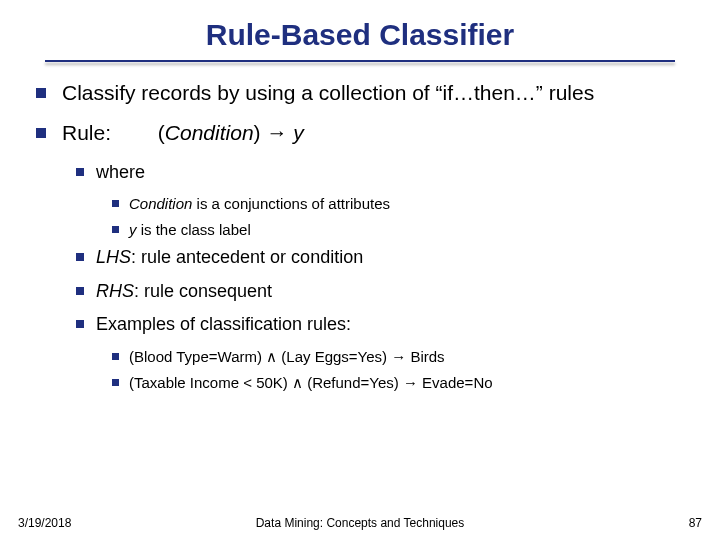  Describe the element at coordinates (258, 132) in the screenshot. I see `paren-close: )` at that location.